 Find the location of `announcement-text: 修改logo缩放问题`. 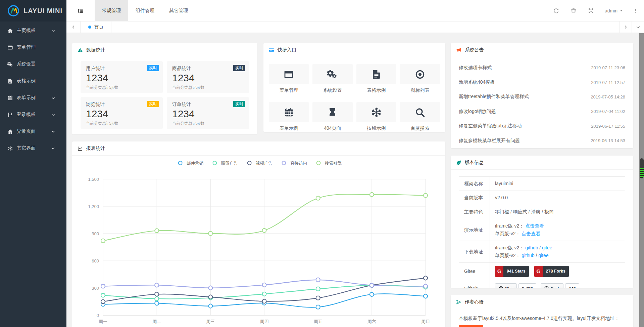

announcement-text: 修改logo缩放问题 is located at coordinates (477, 112).